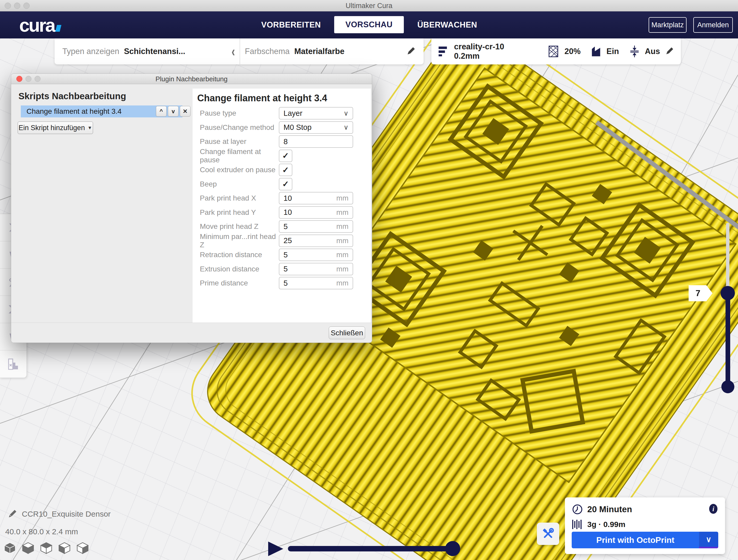 This screenshot has height=560, width=738. I want to click on play-button, so click(276, 549).